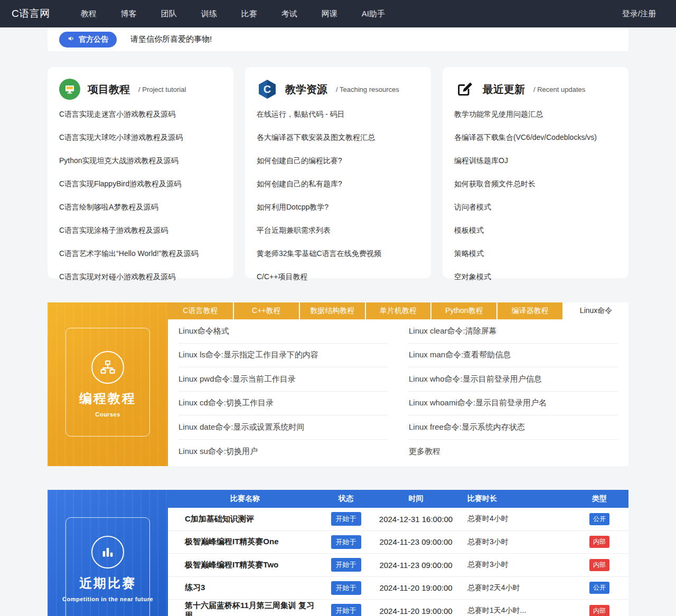 The width and height of the screenshot is (676, 616). Describe the element at coordinates (346, 499) in the screenshot. I see `column-header-status: 状态` at that location.